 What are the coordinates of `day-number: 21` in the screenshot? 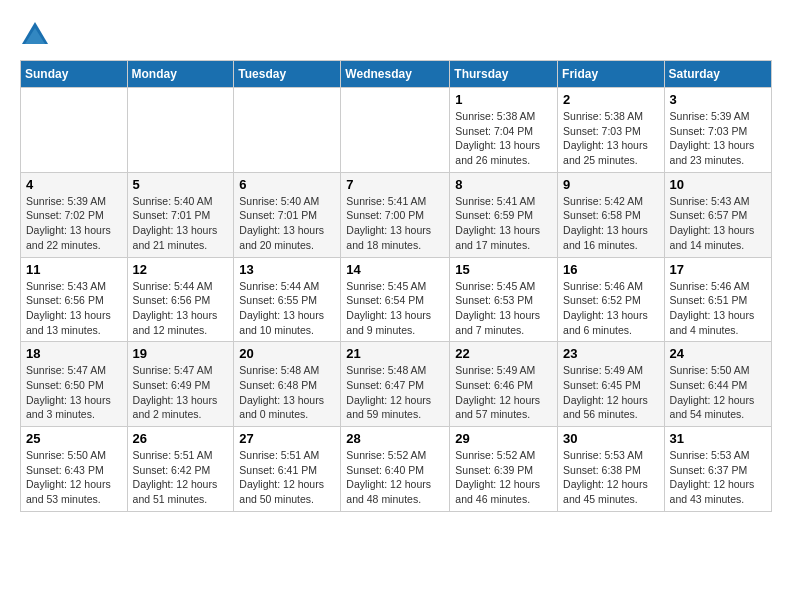 It's located at (395, 354).